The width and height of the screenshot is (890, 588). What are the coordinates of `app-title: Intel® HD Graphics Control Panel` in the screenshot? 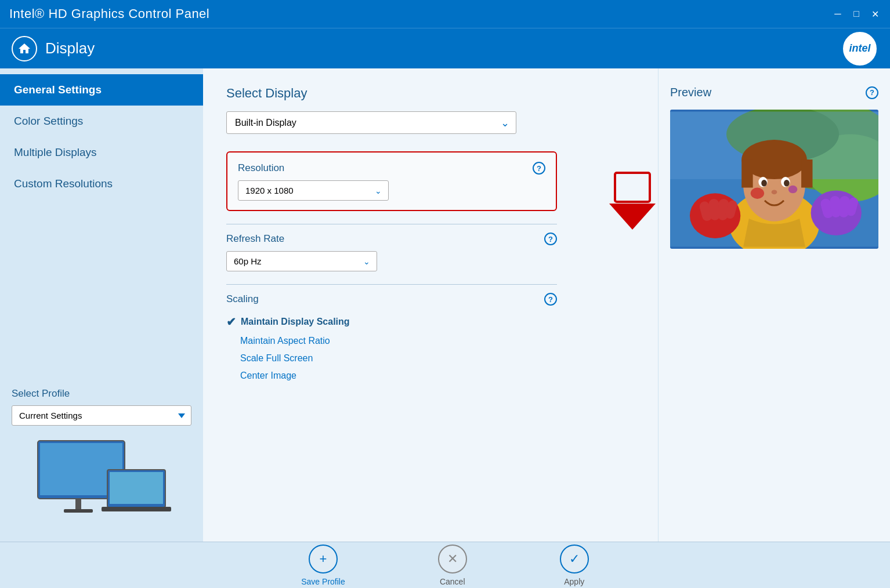 It's located at (109, 14).